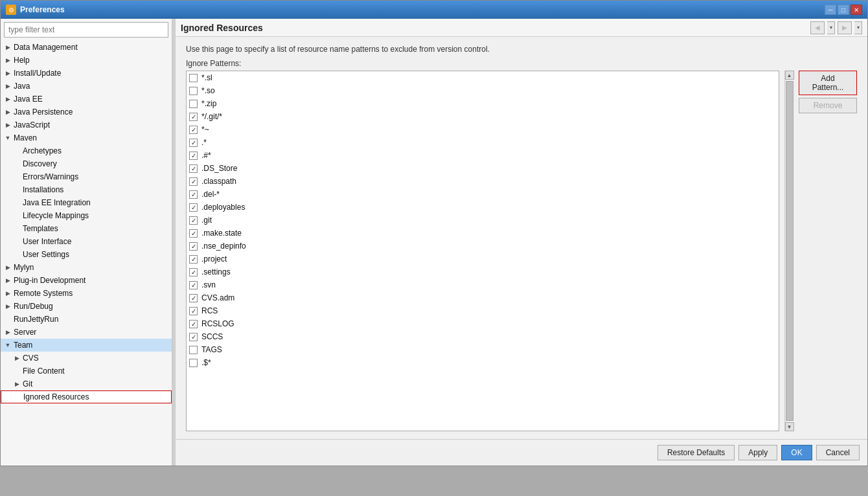 Image resolution: width=868 pixels, height=496 pixels. I want to click on sidebar-item-team: ▼Team, so click(86, 345).